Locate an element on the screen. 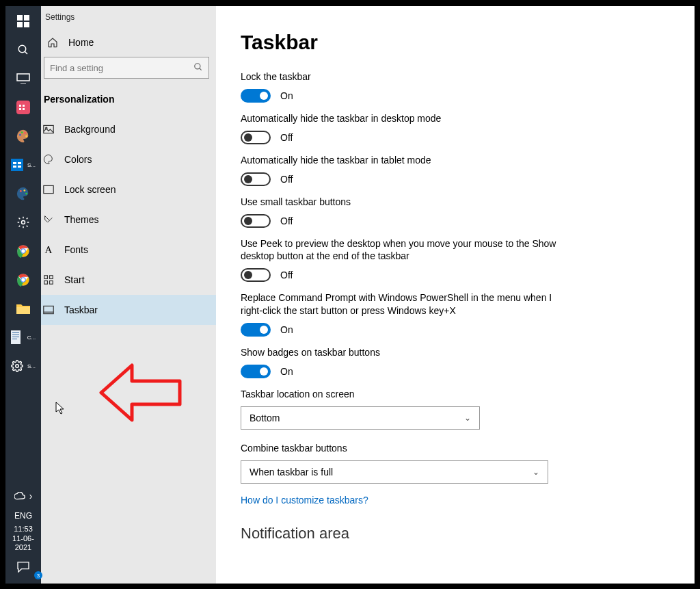  taskbar-app-calendar is located at coordinates (23, 107).